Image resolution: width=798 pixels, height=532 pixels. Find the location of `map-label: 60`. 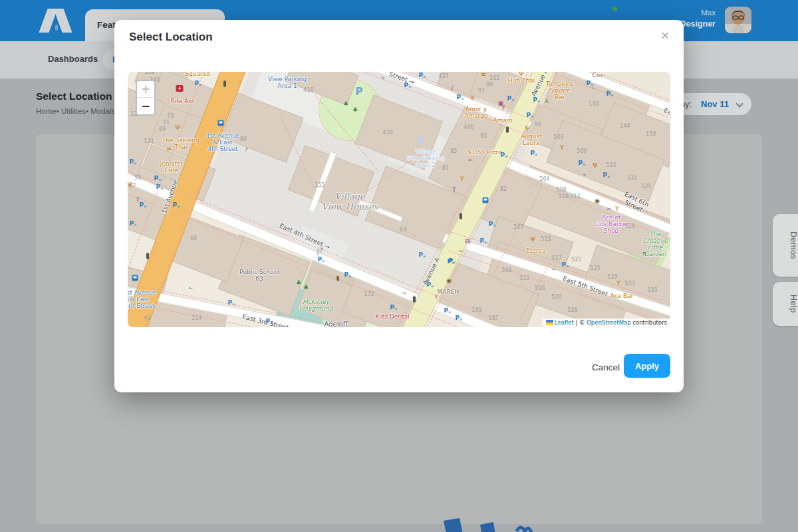

map-label: 60 is located at coordinates (194, 239).